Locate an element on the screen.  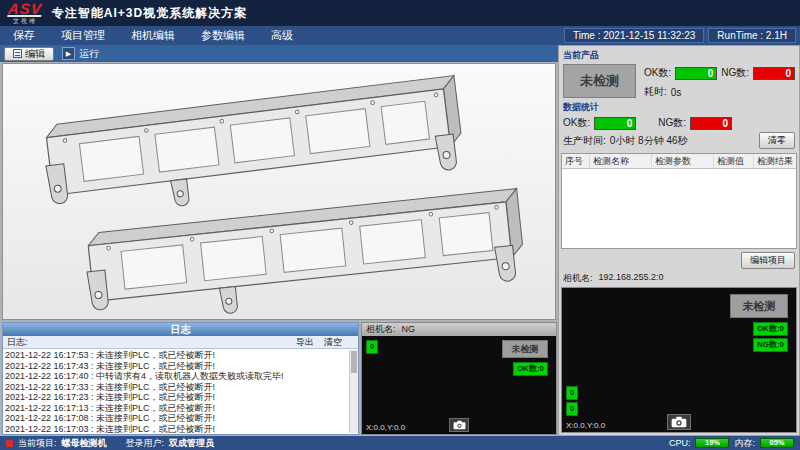
status-app-icon is located at coordinates (10, 444).